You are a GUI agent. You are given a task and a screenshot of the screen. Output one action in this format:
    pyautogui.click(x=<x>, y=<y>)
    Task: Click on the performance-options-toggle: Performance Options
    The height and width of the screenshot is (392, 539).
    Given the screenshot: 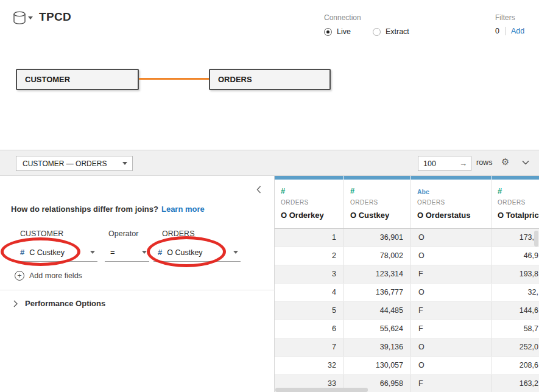 What is the action you would take?
    pyautogui.click(x=60, y=303)
    